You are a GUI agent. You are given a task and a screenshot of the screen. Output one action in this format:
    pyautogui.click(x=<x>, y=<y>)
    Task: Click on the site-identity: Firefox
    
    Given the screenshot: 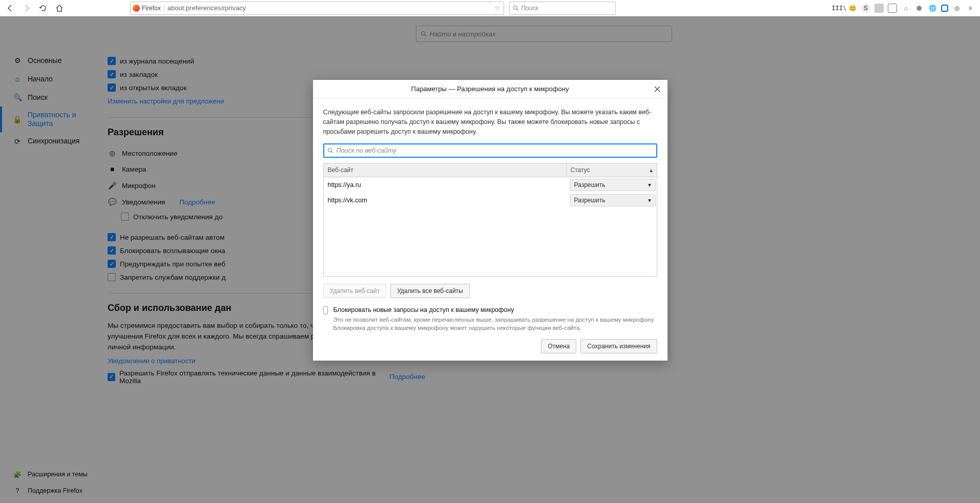 What is the action you would take?
    pyautogui.click(x=149, y=8)
    